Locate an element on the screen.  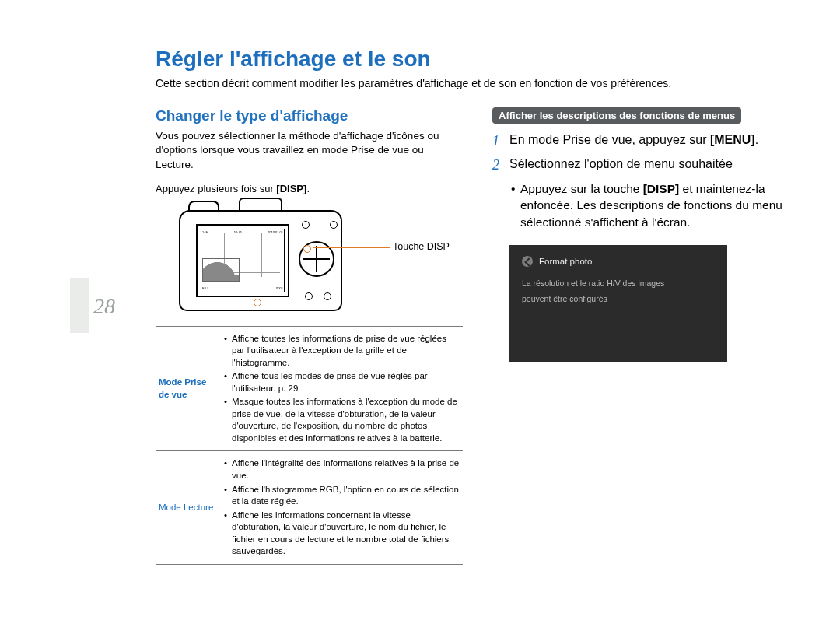
table-row: Mode Lecture Affiche l'intégralité des i… is located at coordinates (310, 507).